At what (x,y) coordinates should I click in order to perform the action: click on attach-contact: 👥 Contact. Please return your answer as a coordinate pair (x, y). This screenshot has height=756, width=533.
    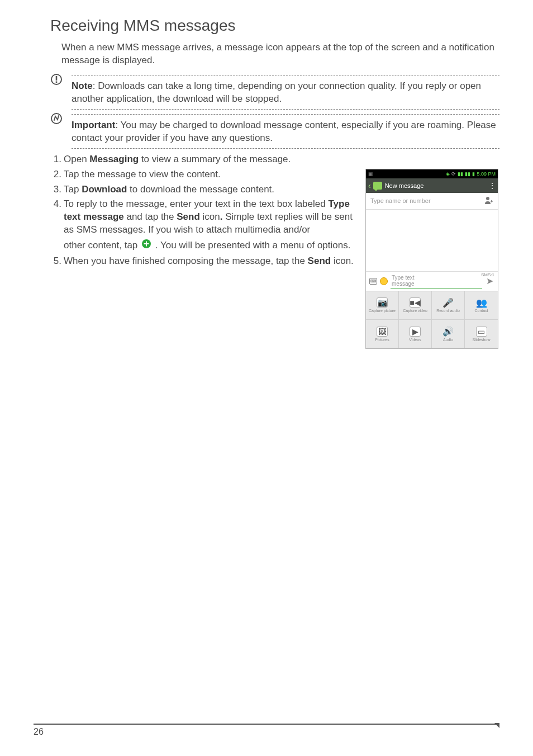
    Looking at the image, I should click on (482, 305).